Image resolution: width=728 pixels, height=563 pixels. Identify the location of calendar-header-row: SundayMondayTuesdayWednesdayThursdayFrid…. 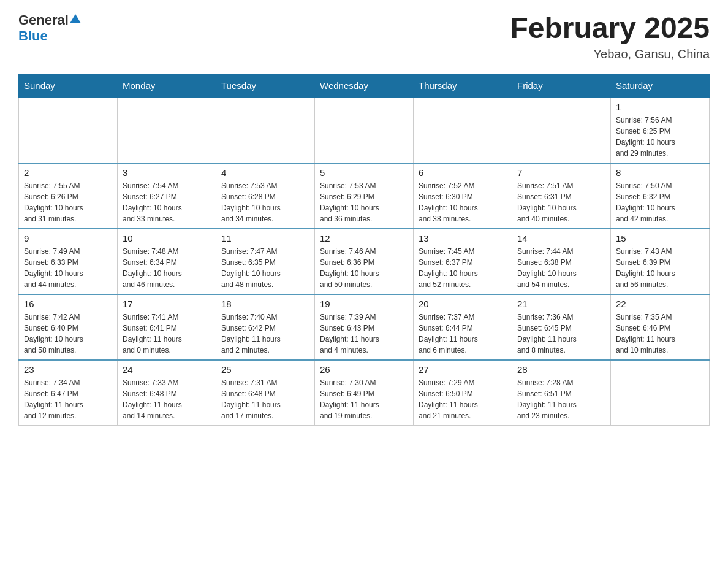
(364, 86).